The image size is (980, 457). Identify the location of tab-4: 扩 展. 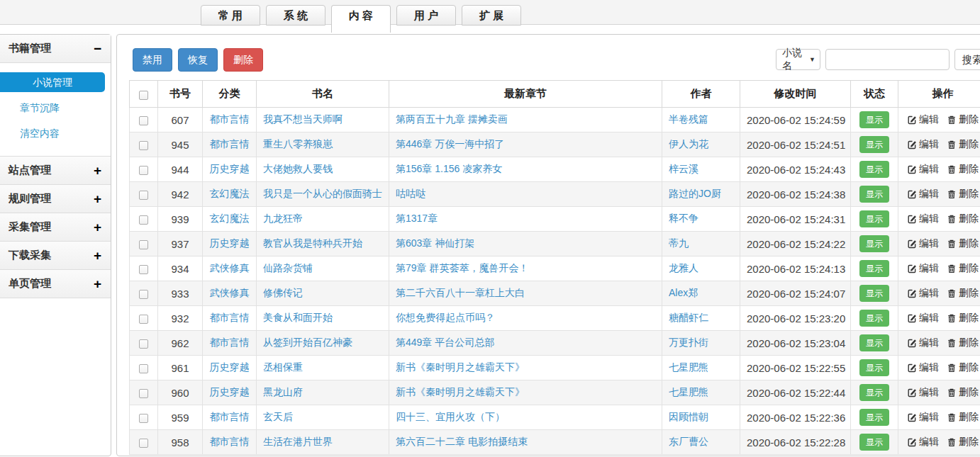
(491, 16).